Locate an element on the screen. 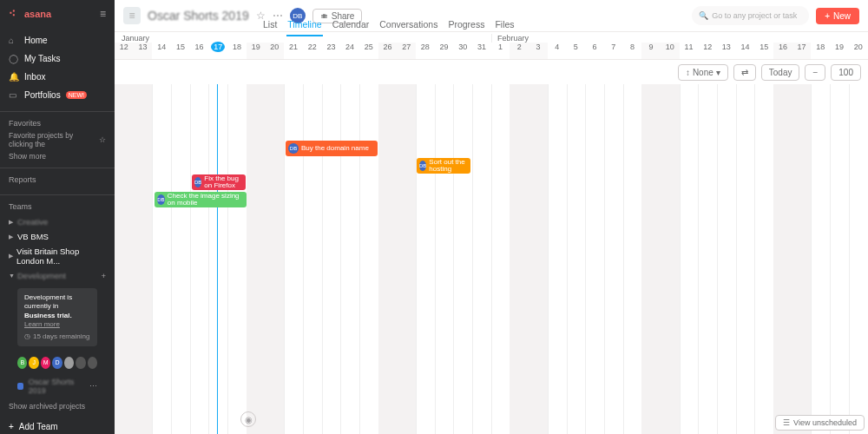 The height and width of the screenshot is (434, 868). show-more-favorites: Show more is located at coordinates (57, 156).